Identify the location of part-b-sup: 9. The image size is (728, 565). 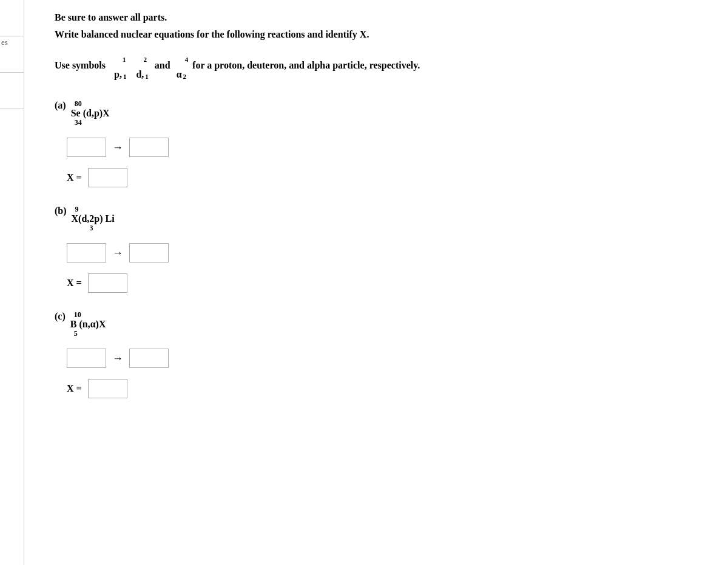
(95, 210).